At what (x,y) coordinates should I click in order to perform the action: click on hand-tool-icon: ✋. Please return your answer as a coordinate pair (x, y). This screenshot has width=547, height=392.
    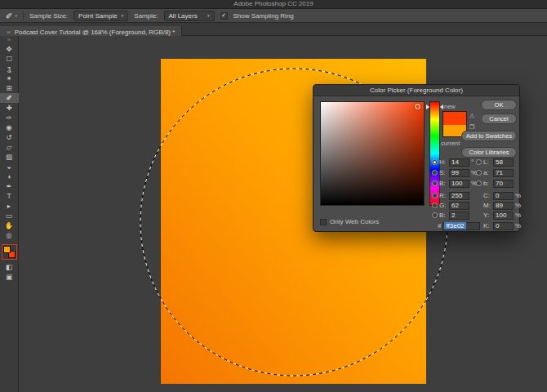
    Looking at the image, I should click on (10, 225).